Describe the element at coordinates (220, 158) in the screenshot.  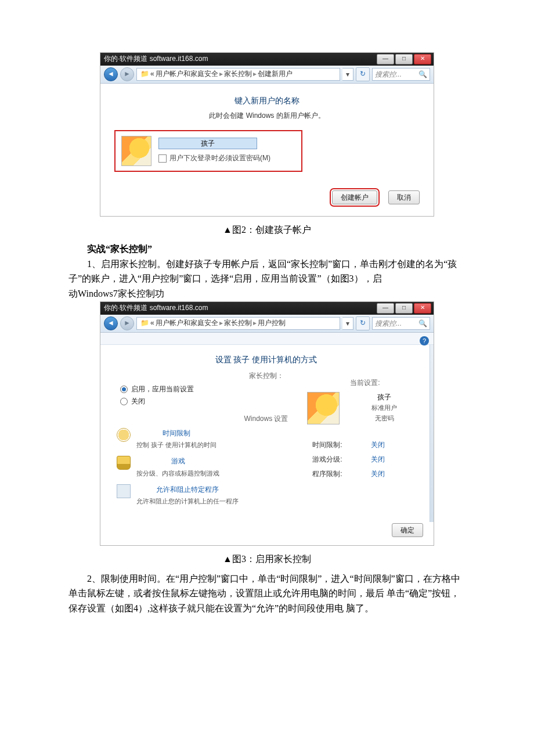
I see `checkbox-label: 用户下次登录时必须设置密码(M)` at that location.